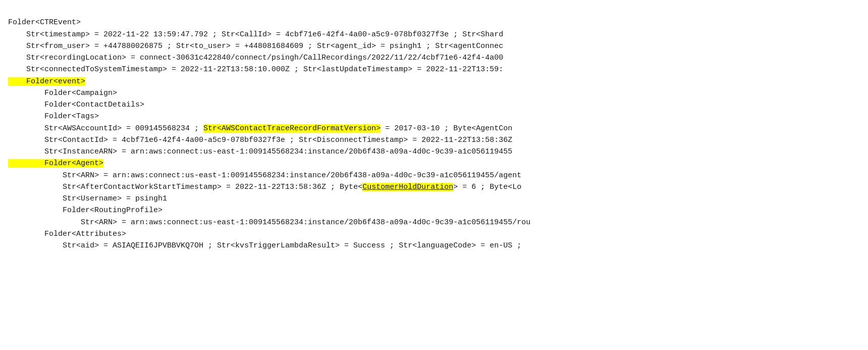  What do you see at coordinates (434, 210) in the screenshot?
I see `code-line: Folder<RoutingProfile>` at bounding box center [434, 210].